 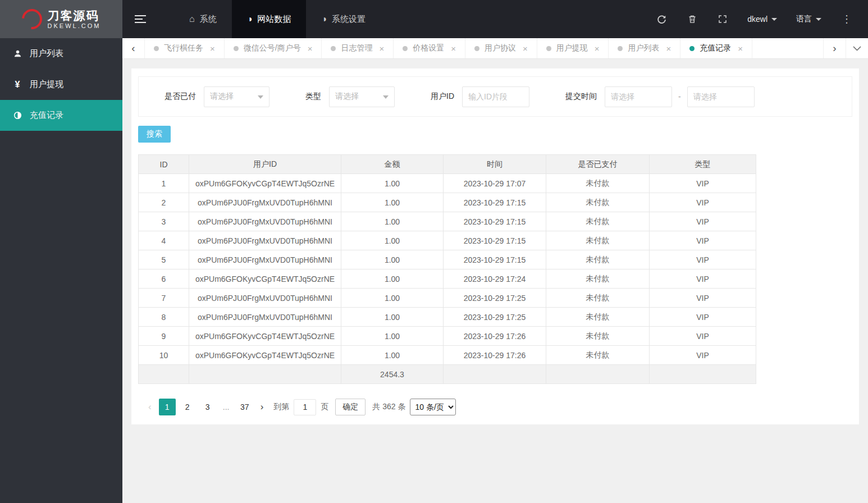 What do you see at coordinates (598, 164) in the screenshot?
I see `col-header-paid: 是否已支付` at bounding box center [598, 164].